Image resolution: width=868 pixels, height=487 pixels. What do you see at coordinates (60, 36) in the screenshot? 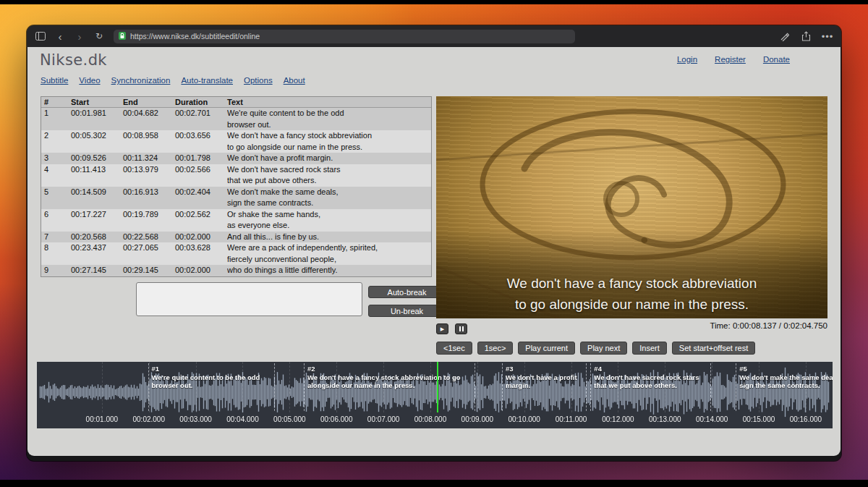
I see `back-icon: ‹` at bounding box center [60, 36].